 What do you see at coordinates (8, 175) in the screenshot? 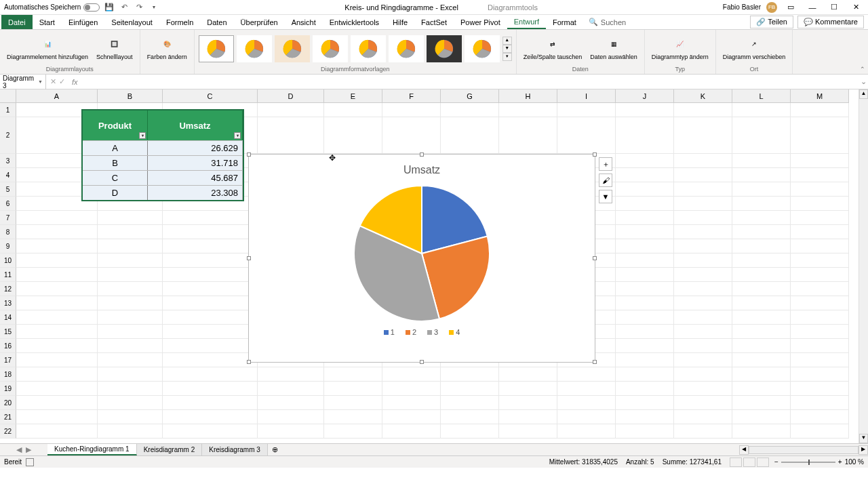
I see `row-header: 4` at bounding box center [8, 175].